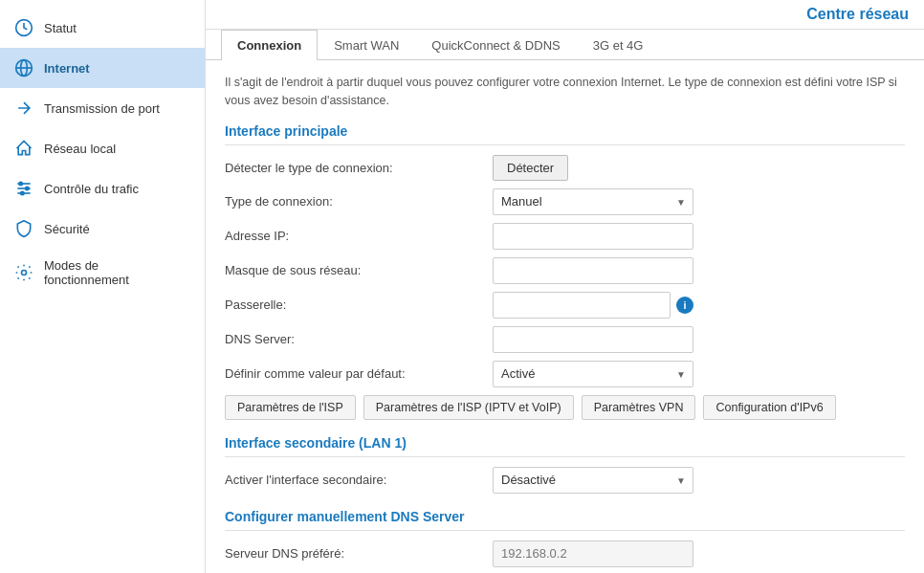  I want to click on sidebar-item-controle-label: Contrôle du trafic, so click(92, 189).